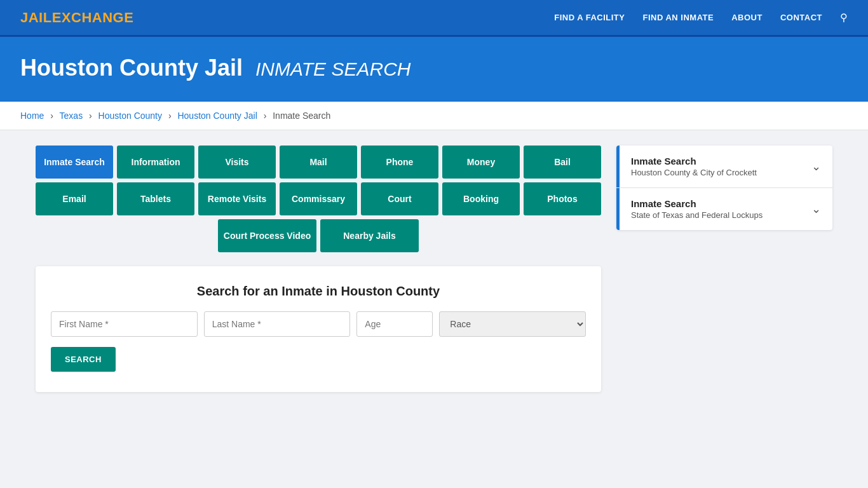  I want to click on hero-title-main: Houston County Jail, so click(132, 67).